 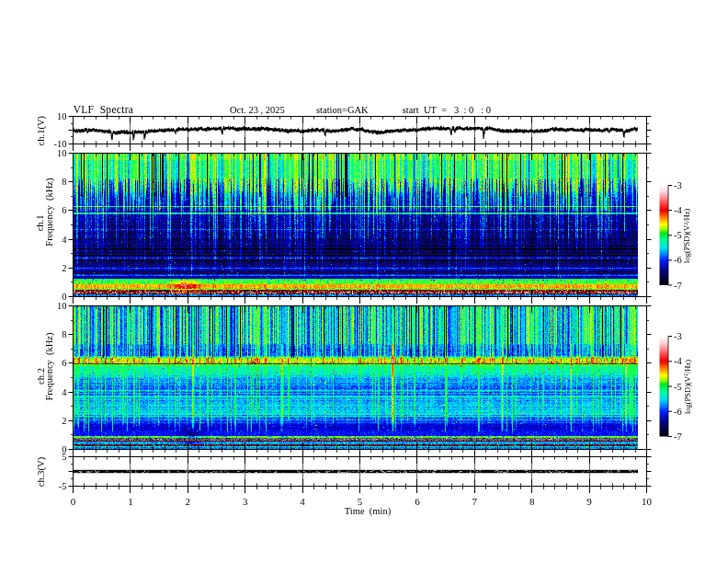 What do you see at coordinates (245, 501) in the screenshot?
I see `svg-text: 3` at bounding box center [245, 501].